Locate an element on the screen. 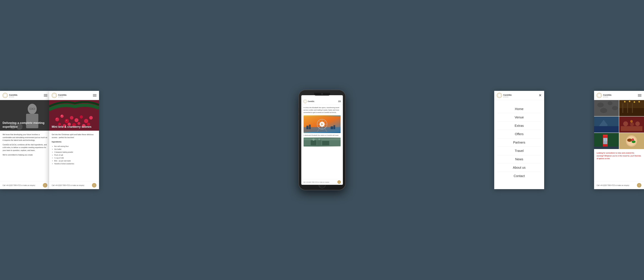  nav-item-offers: Offers is located at coordinates (519, 134).